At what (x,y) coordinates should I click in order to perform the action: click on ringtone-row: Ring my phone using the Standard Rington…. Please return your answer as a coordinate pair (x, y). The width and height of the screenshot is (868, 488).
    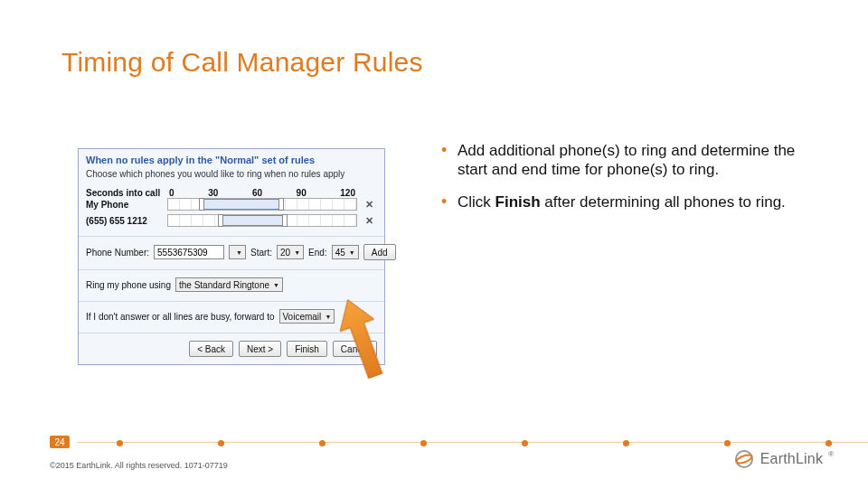
    Looking at the image, I should click on (231, 285).